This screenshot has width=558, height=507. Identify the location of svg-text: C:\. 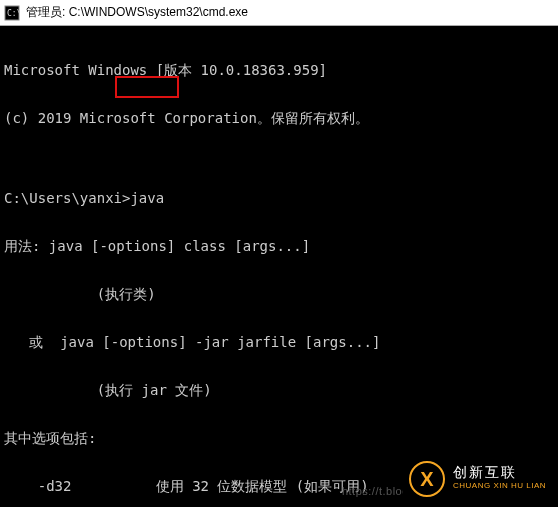
(14, 14).